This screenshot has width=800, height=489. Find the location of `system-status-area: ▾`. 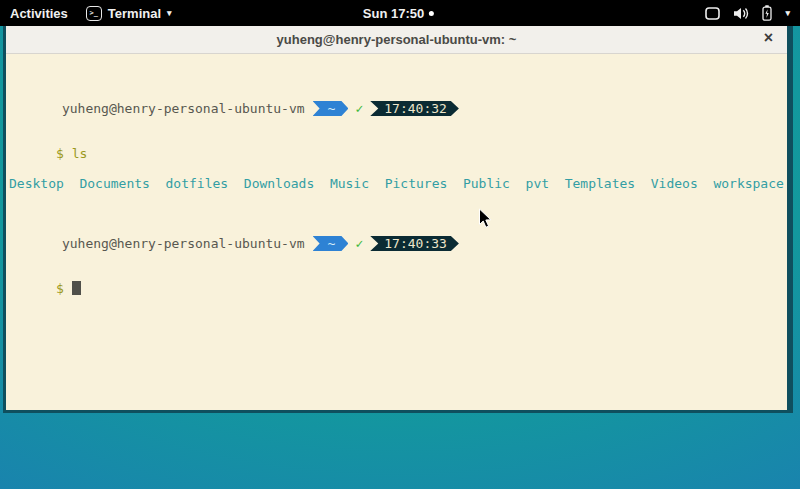

system-status-area: ▾ is located at coordinates (748, 13).